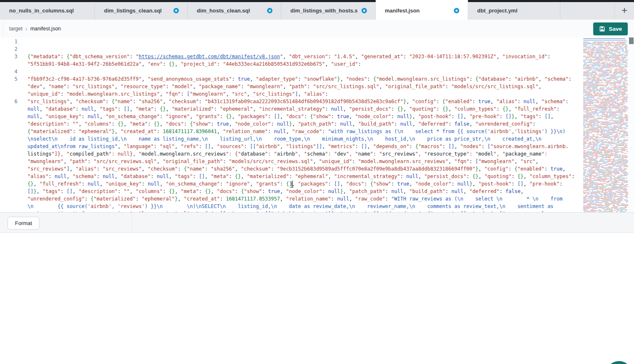 The height and width of the screenshot is (364, 634). Describe the element at coordinates (305, 161) in the screenshot. I see `code-text: "mwonglearn", "path": "src/src_reviews.s…` at that location.